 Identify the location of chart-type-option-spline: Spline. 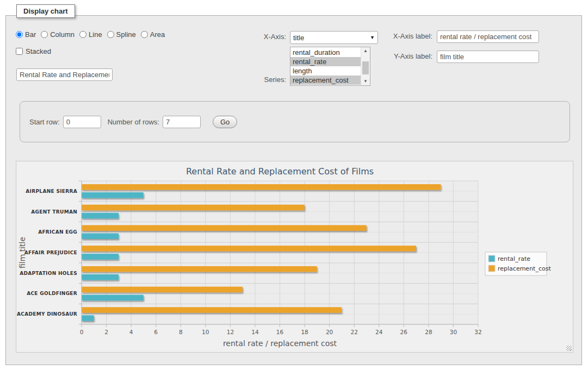
(122, 35).